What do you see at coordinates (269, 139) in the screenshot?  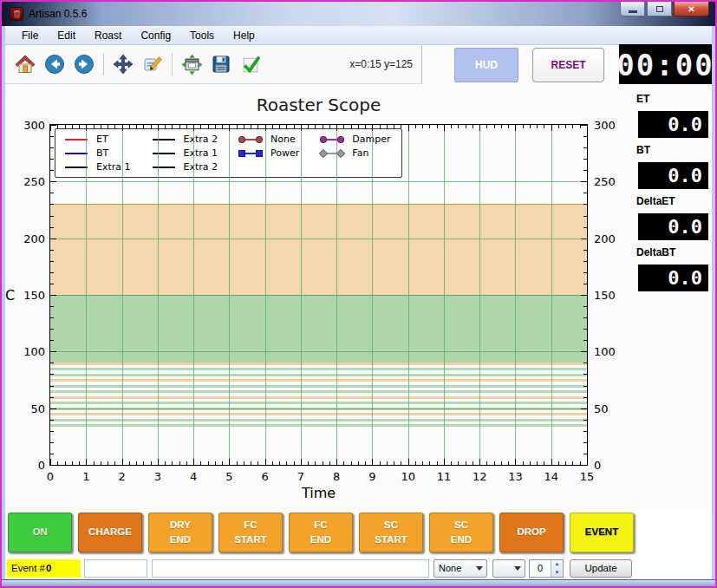 I see `legend-item-none: None` at bounding box center [269, 139].